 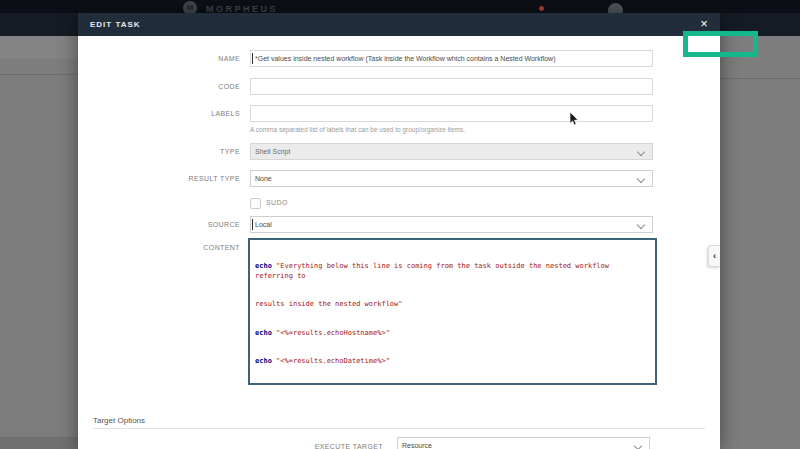 I want to click on annotation-box, so click(x=720, y=44).